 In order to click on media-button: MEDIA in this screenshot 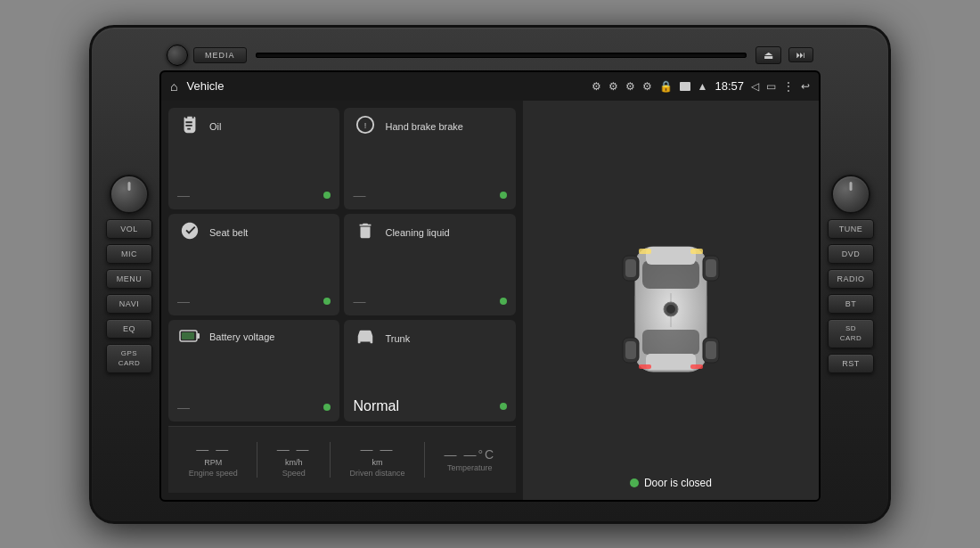, I will do `click(220, 55)`.